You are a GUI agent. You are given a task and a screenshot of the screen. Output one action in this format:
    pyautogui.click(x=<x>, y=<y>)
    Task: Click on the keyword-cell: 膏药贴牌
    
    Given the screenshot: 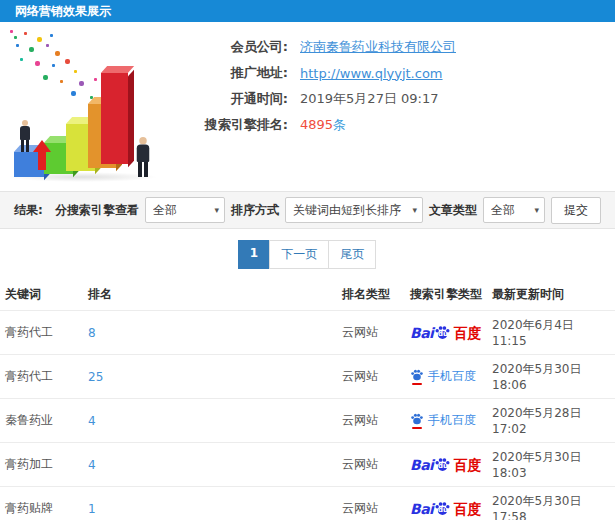 What is the action you would take?
    pyautogui.click(x=29, y=508)
    